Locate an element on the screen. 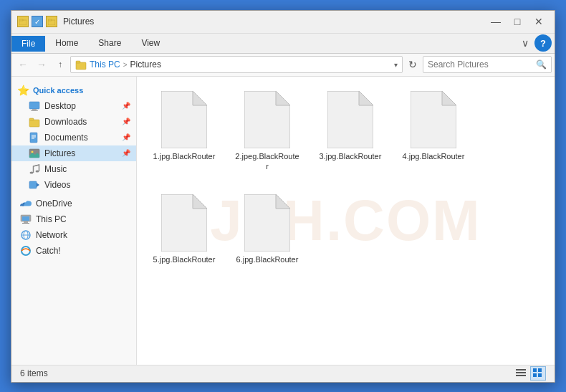 The width and height of the screenshot is (566, 392). pictures-icon is located at coordinates (34, 153).